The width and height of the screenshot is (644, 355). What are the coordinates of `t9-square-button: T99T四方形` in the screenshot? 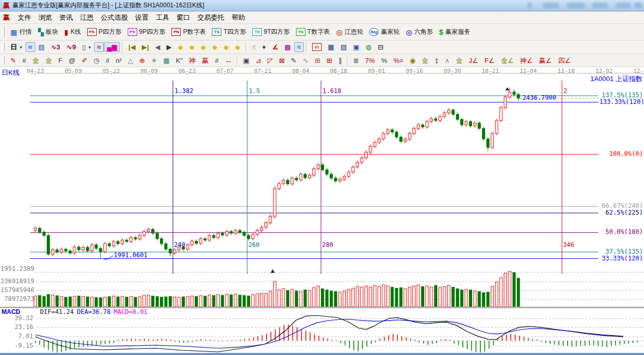 It's located at (271, 32).